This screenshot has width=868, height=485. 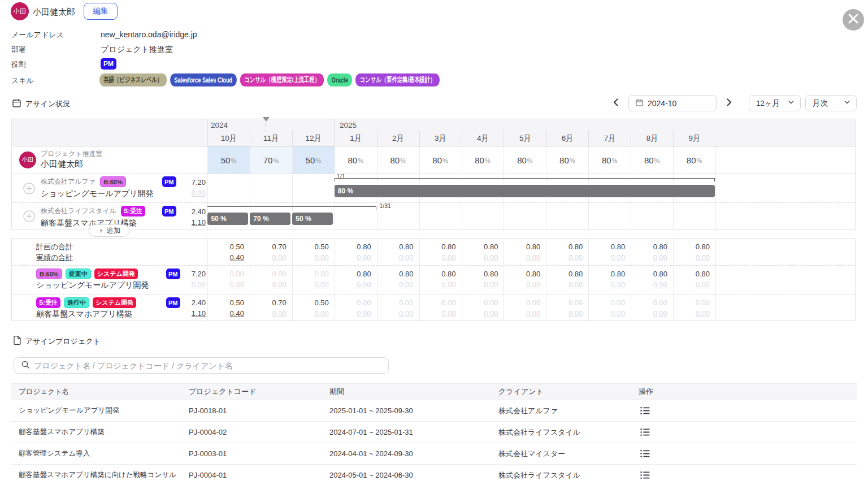 I want to click on projects-table-header: プロジェクト名 プロジェクトコード 期間 クライアント 操作, so click(x=434, y=392).